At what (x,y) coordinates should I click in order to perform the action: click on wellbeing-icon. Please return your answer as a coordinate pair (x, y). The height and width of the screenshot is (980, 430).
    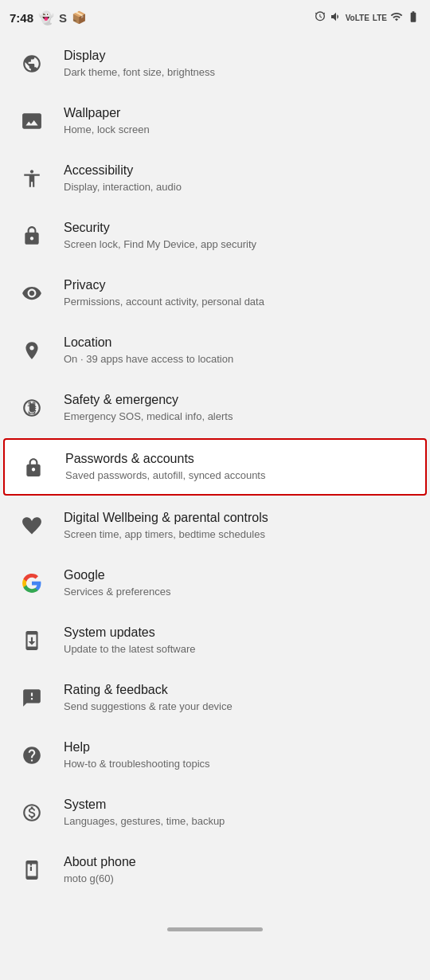
    Looking at the image, I should click on (32, 526).